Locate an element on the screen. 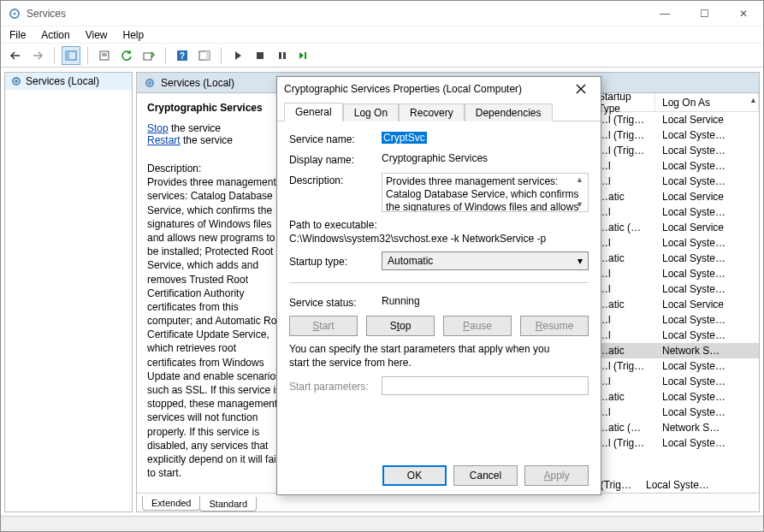  tree-root-services-local: Services (Local) is located at coordinates (68, 81).